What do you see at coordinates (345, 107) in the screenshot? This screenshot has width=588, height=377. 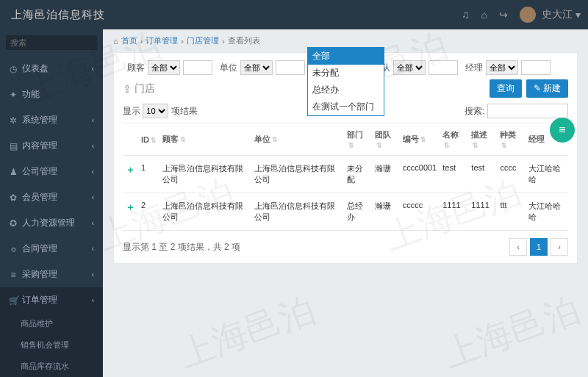 I see `dropdown-option: 在测试一个部门` at bounding box center [345, 107].